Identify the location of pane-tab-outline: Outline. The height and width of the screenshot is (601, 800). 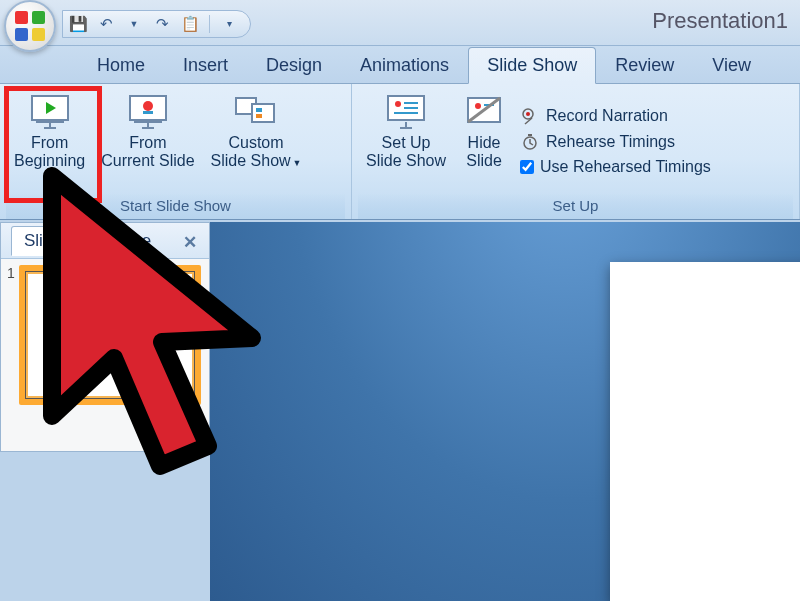
(124, 241).